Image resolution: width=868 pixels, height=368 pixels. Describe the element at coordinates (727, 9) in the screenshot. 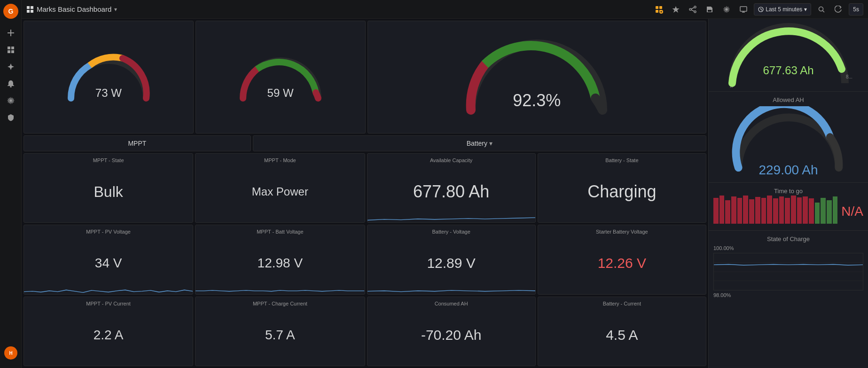

I see `settings-button` at that location.